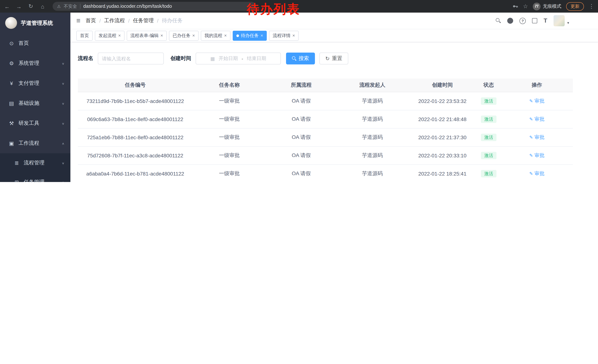  Describe the element at coordinates (568, 23) in the screenshot. I see `avatar-caret-icon: ▾` at that location.